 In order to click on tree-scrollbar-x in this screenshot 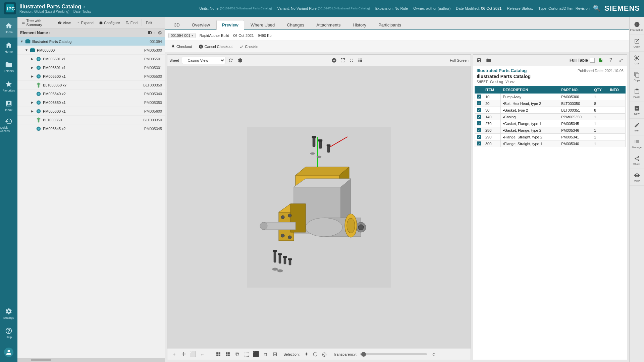, I will do `click(91, 360)`.